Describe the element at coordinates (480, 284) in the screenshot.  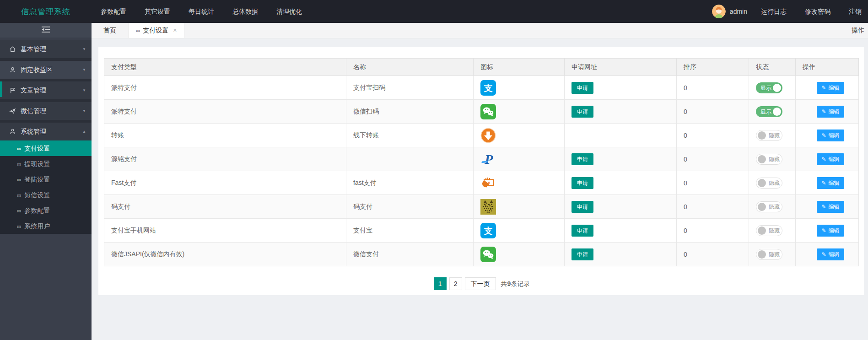
I see `next-page-button: 下一页` at that location.